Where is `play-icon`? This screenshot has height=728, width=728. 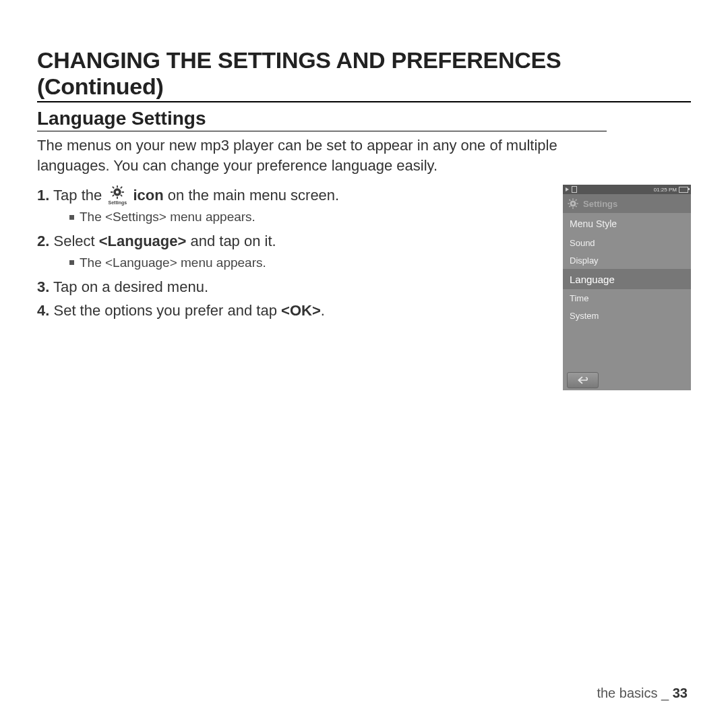
play-icon is located at coordinates (568, 189).